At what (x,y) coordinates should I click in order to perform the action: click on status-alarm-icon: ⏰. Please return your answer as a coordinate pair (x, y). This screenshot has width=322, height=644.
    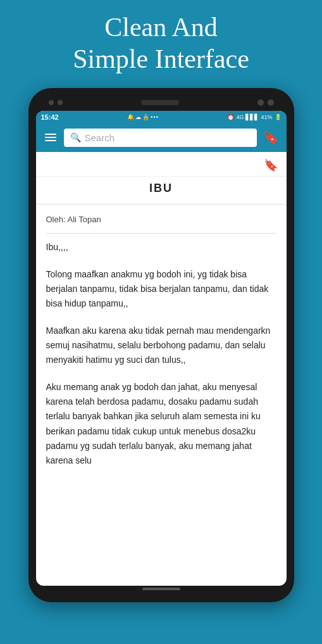
    Looking at the image, I should click on (230, 117).